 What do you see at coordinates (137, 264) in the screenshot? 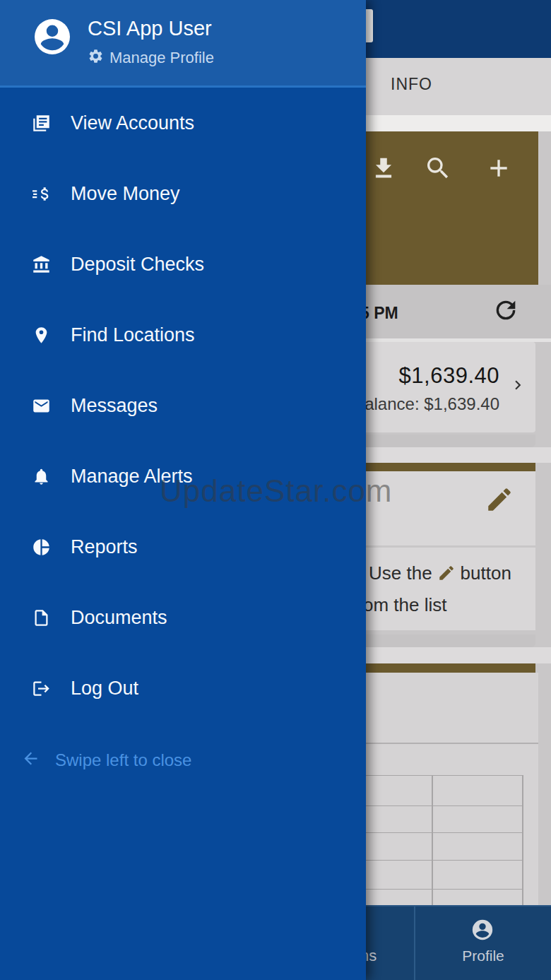
I see `sidebar-item-label: Deposit Checks` at bounding box center [137, 264].